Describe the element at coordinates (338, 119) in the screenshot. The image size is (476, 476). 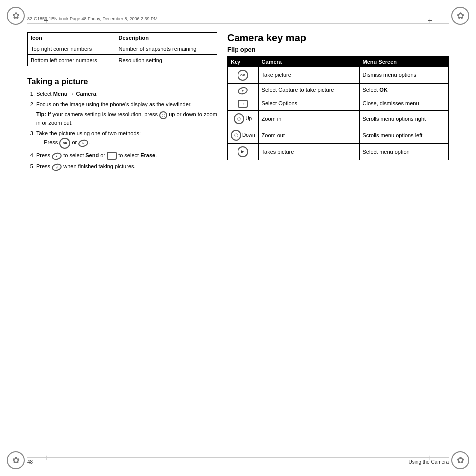
I see `table-row: ◯ Up Zoom in Scrolls menu options right` at that location.